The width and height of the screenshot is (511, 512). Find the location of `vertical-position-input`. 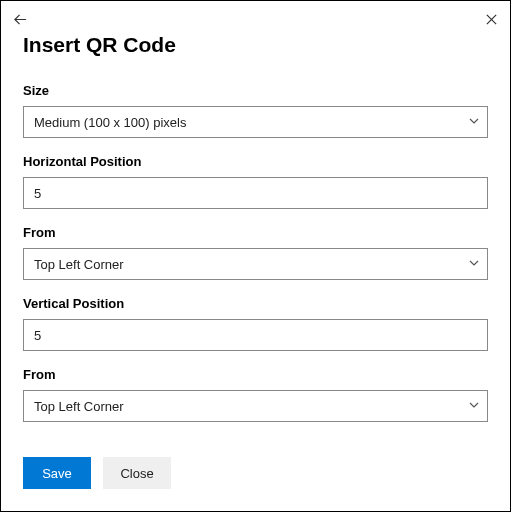

vertical-position-input is located at coordinates (256, 335).